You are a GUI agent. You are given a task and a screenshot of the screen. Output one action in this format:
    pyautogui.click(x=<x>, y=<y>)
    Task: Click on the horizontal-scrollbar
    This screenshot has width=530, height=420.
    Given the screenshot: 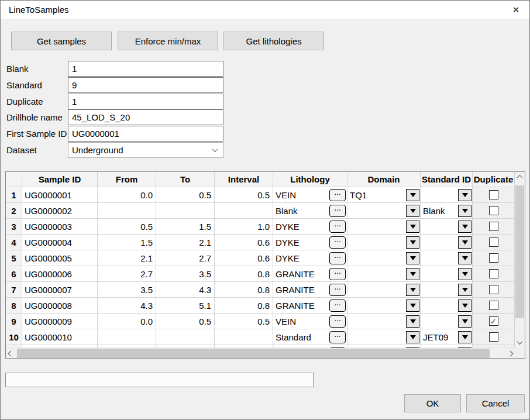 What is the action you would take?
    pyautogui.click(x=261, y=353)
    